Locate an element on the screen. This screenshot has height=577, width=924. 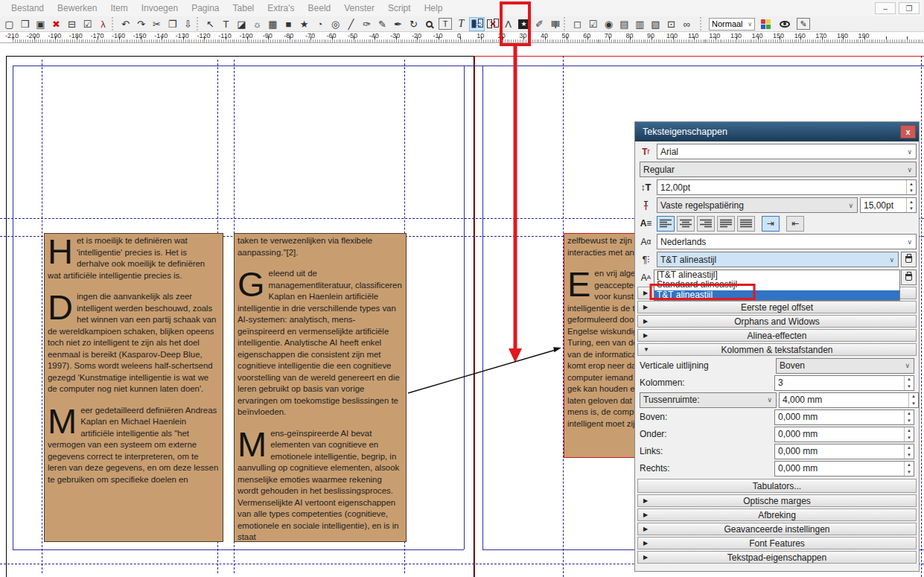
align-force-justify-button is located at coordinates (746, 223).